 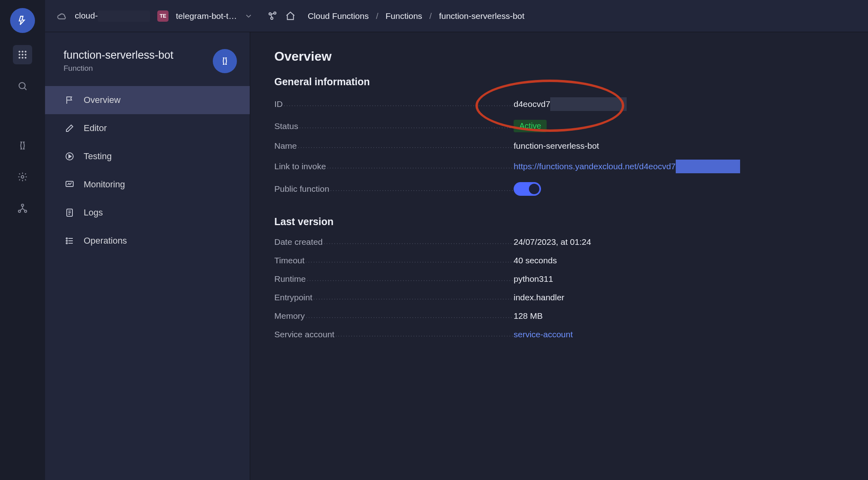 I want to click on resources-icon, so click(x=273, y=16).